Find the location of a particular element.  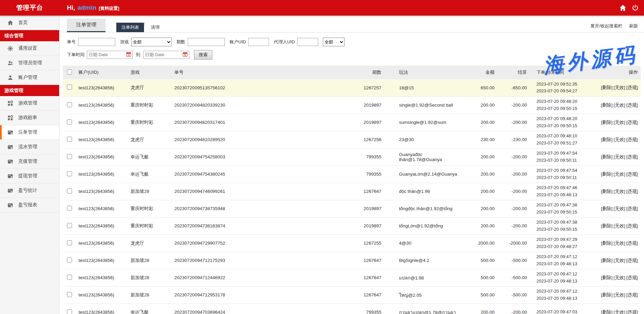

home-icon is located at coordinates (623, 8).